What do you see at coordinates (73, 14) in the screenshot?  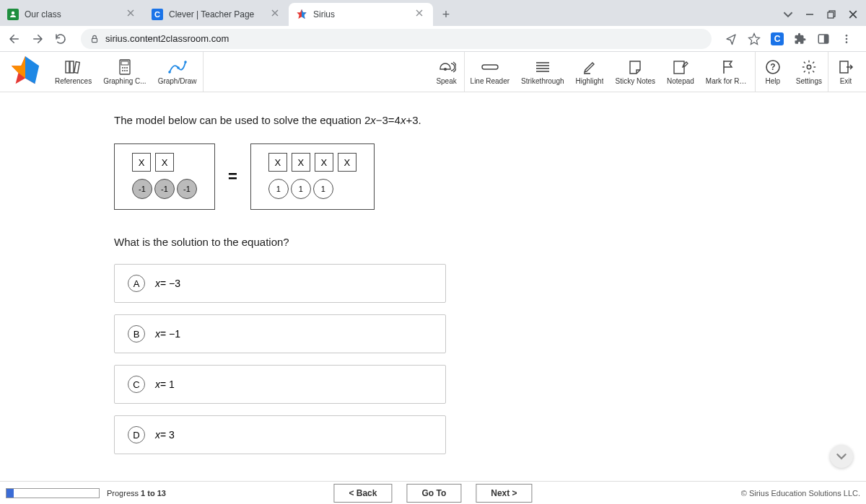 I see `tab-title: Our class` at bounding box center [73, 14].